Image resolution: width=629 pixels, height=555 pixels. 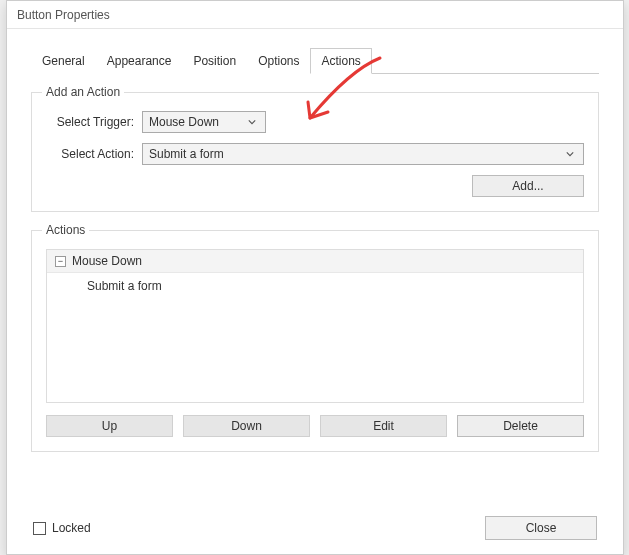 I want to click on delete-button: Delete, so click(x=520, y=426).